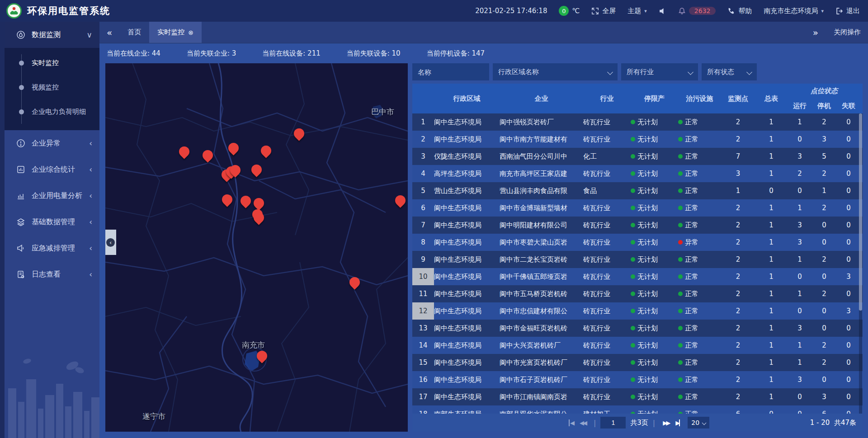 This screenshot has height=438, width=868. I want to click on sidebar-collapse-handle: ‹, so click(111, 242).